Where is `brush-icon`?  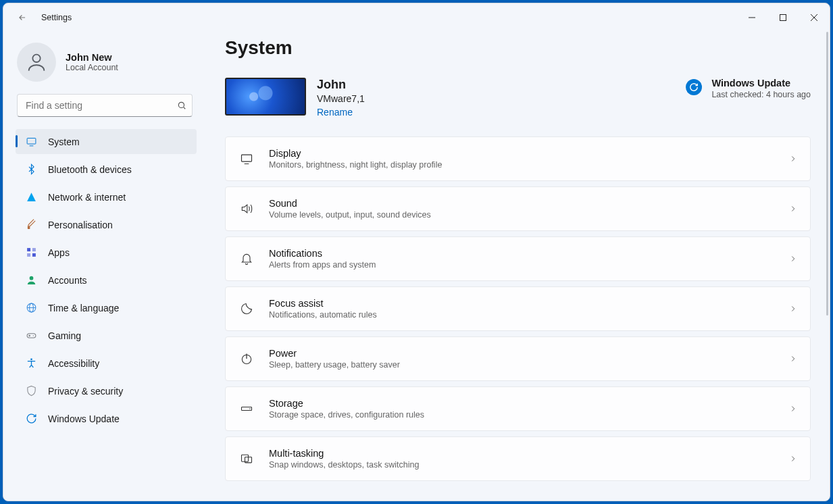 brush-icon is located at coordinates (31, 225).